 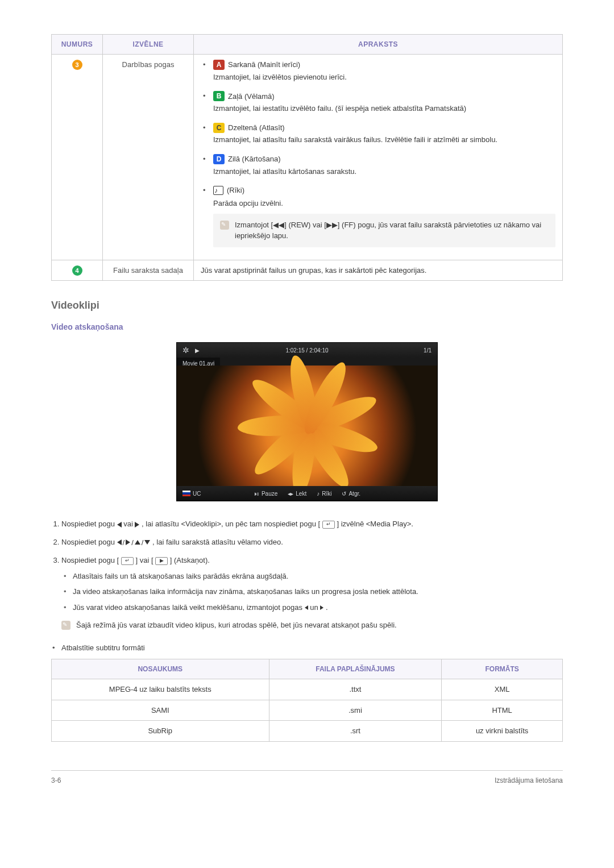 What do you see at coordinates (160, 690) in the screenshot?
I see `cell: MPEG-4 uz laiku balstīts teksts` at bounding box center [160, 690].